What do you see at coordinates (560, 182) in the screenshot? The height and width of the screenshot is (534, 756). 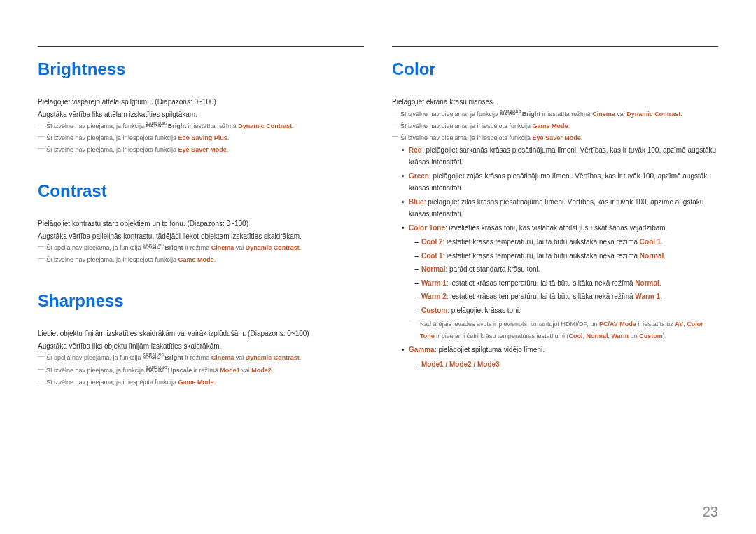 I see `list-item: Green: pielāgojiet zaļās krāsas piesātin…` at bounding box center [560, 182].